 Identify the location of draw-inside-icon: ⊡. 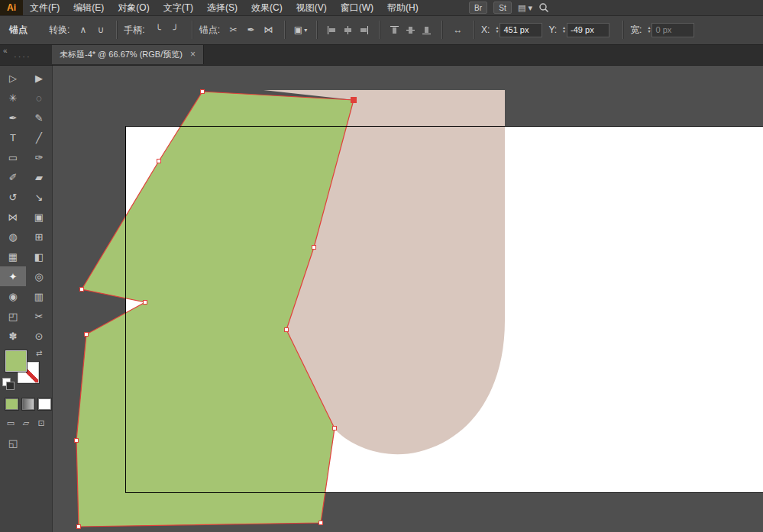
(41, 423).